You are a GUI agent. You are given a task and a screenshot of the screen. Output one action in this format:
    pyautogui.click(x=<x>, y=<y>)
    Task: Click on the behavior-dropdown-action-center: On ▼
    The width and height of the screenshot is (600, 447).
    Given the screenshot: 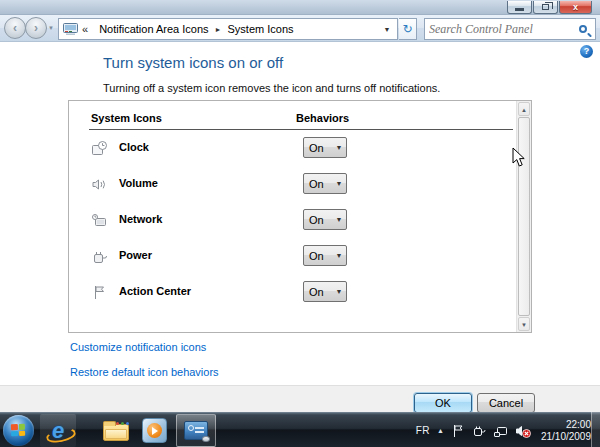 What is the action you would take?
    pyautogui.click(x=325, y=292)
    